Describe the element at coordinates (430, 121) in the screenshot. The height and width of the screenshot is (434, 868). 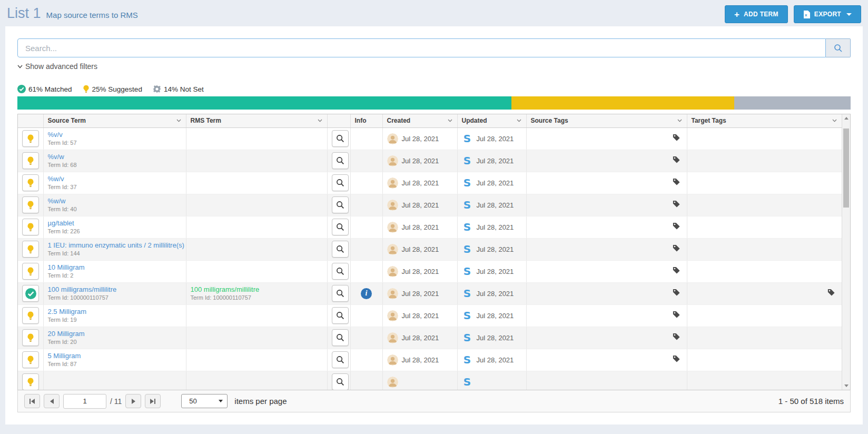
I see `grid-header-row: Source Term RMS Term Info Created` at that location.